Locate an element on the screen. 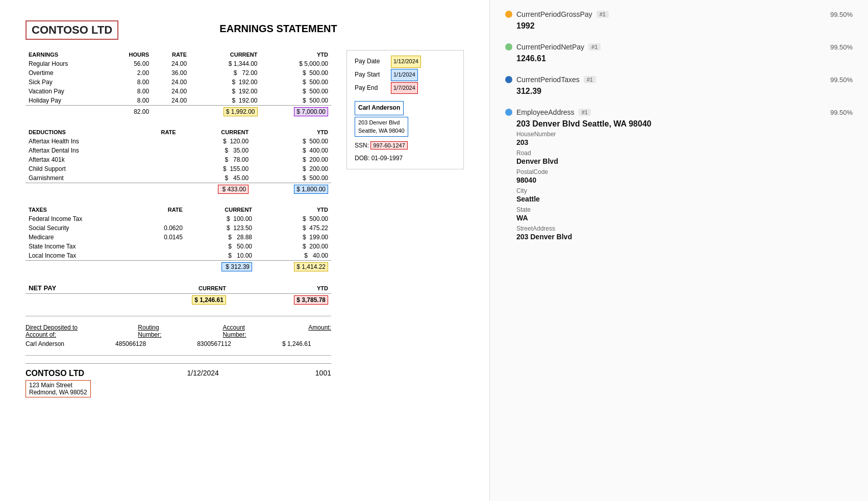 This screenshot has width=868, height=501. dd-account-value: 8300567112 is located at coordinates (214, 344).